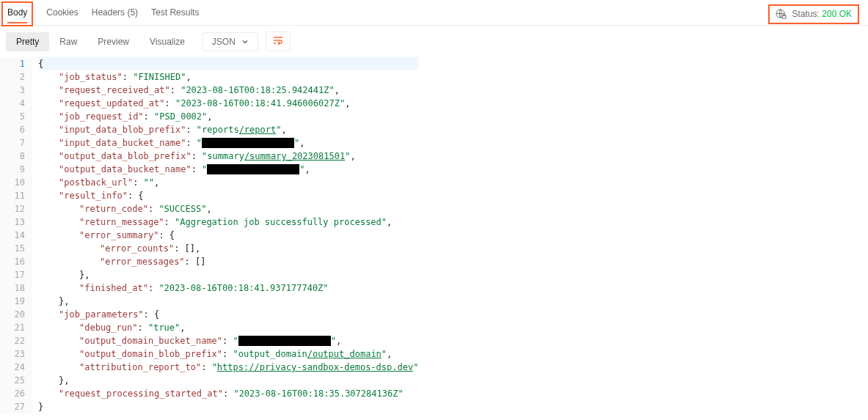 The width and height of the screenshot is (868, 420). What do you see at coordinates (15, 103) in the screenshot?
I see `line-number: 4` at bounding box center [15, 103].